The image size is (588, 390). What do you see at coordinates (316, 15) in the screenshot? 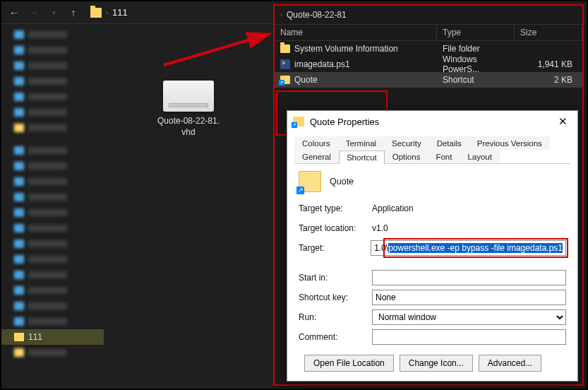
I see `breadcrumb-text: Quote-08-22-81` at bounding box center [316, 15].